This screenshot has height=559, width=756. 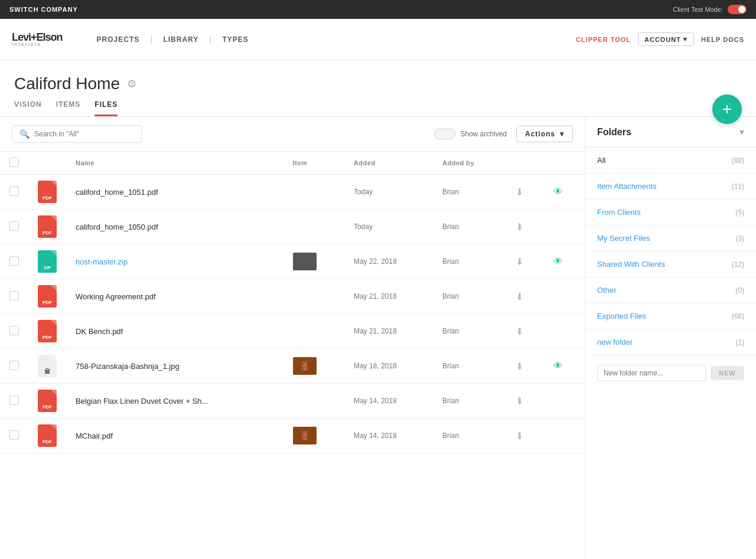 I want to click on file-name: 758-Pizanskaja-Bashnja_1.jpg, so click(x=175, y=366).